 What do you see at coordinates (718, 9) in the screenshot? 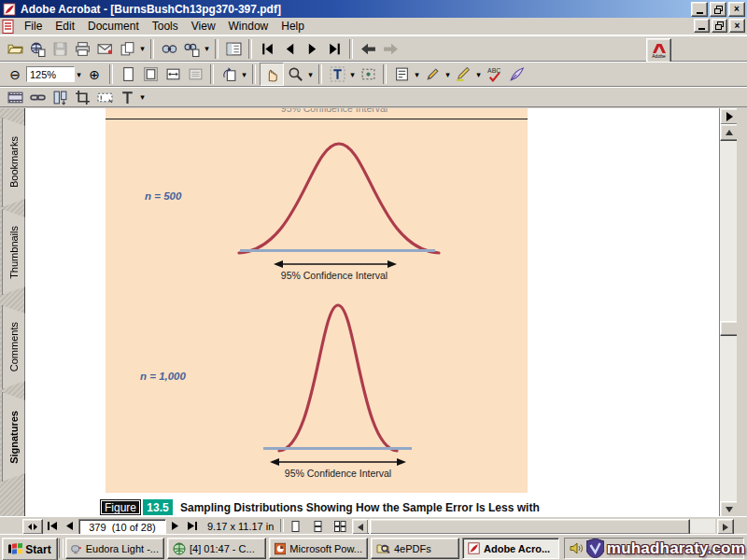
I see `restore-button` at bounding box center [718, 9].